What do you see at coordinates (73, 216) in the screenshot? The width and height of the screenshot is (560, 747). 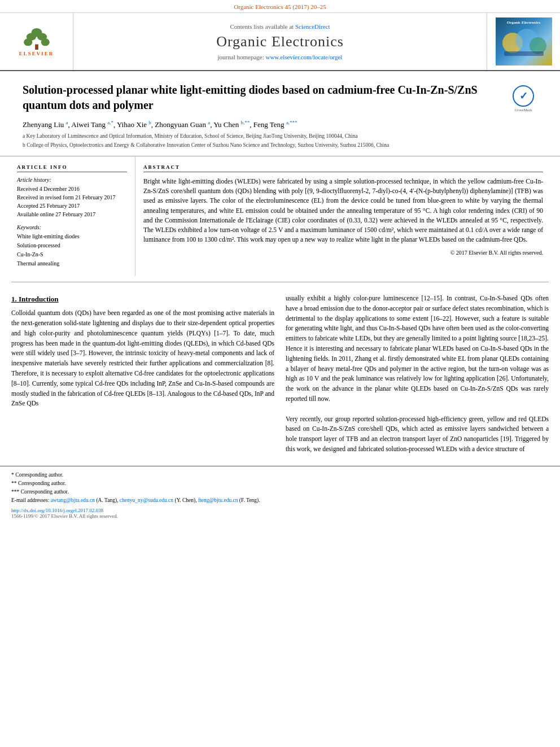 I see `article-info-column: ARTICLE INFO Article history: Received 4…` at bounding box center [73, 216].